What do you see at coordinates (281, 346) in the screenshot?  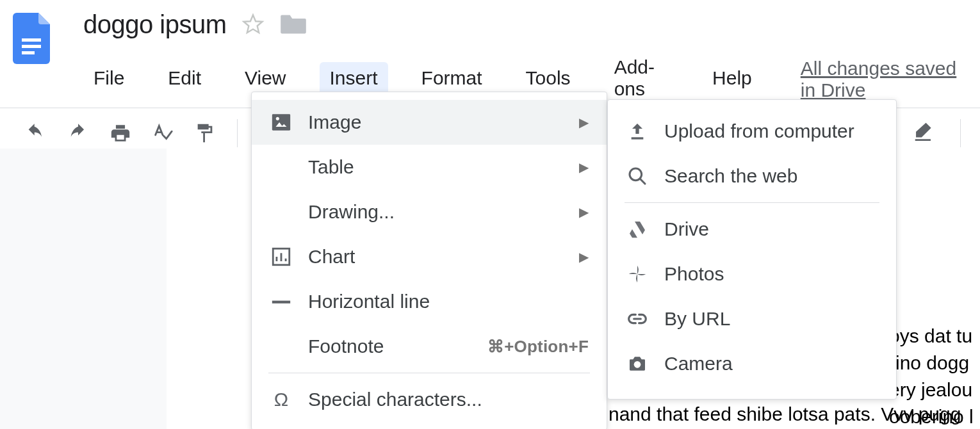 I see `footnote-icon` at bounding box center [281, 346].